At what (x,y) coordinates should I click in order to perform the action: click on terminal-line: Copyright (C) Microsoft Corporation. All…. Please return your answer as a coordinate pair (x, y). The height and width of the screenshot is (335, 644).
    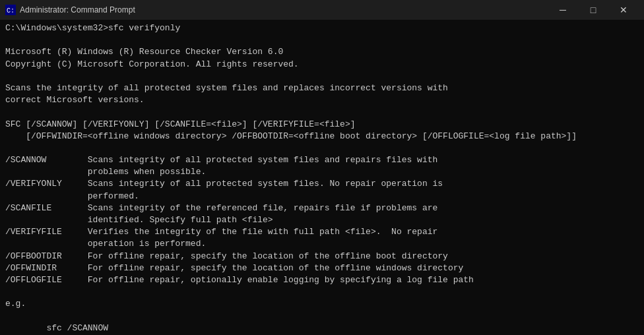
    Looking at the image, I should click on (322, 65).